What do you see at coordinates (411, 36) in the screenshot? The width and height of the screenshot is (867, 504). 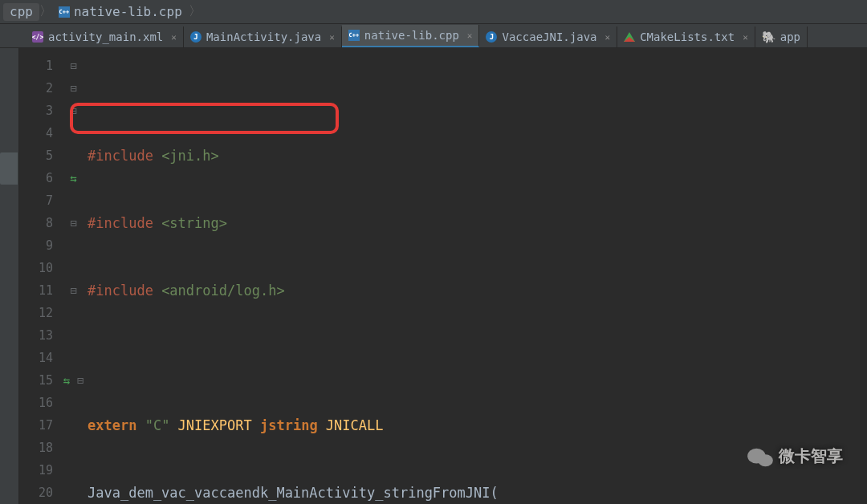 I see `tab-native-lib: C++ native-lib.cpp ✕` at bounding box center [411, 36].